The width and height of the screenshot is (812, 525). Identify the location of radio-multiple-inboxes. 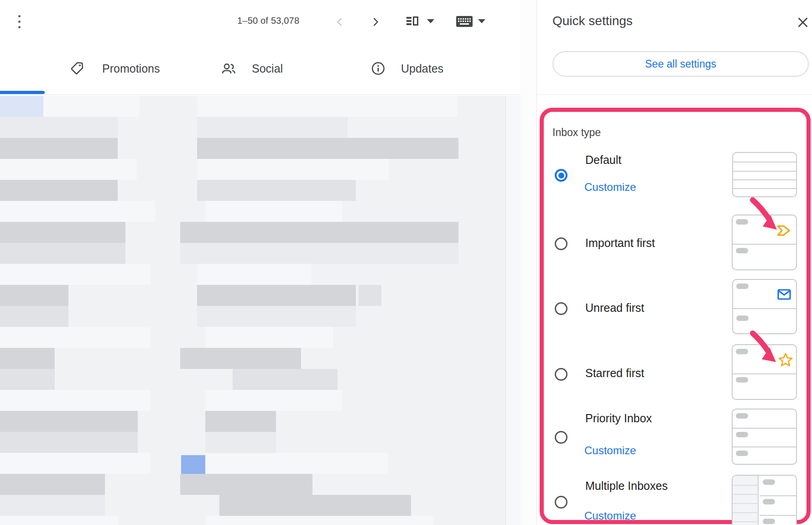
(561, 502).